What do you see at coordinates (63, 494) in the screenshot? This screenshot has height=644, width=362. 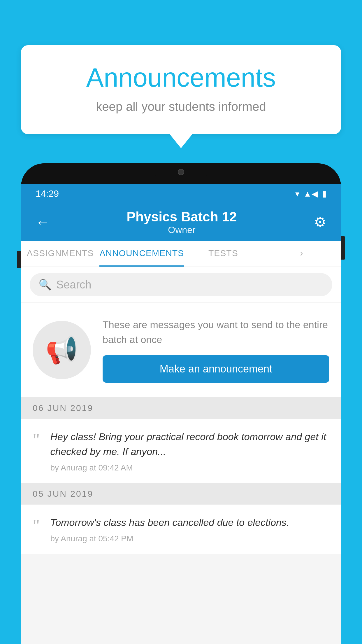 I see `date-label-2: 05 JUN 2019` at bounding box center [63, 494].